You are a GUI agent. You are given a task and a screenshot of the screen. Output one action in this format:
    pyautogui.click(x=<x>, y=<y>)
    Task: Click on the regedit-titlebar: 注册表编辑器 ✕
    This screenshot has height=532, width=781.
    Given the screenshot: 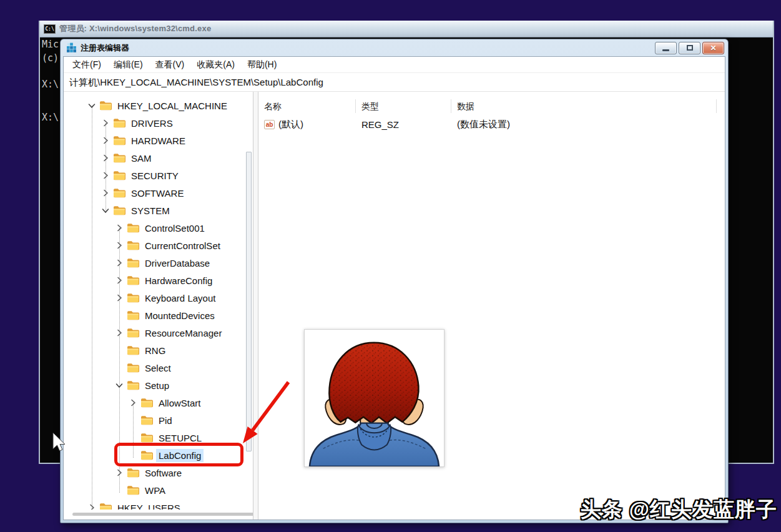 What is the action you would take?
    pyautogui.click(x=395, y=47)
    